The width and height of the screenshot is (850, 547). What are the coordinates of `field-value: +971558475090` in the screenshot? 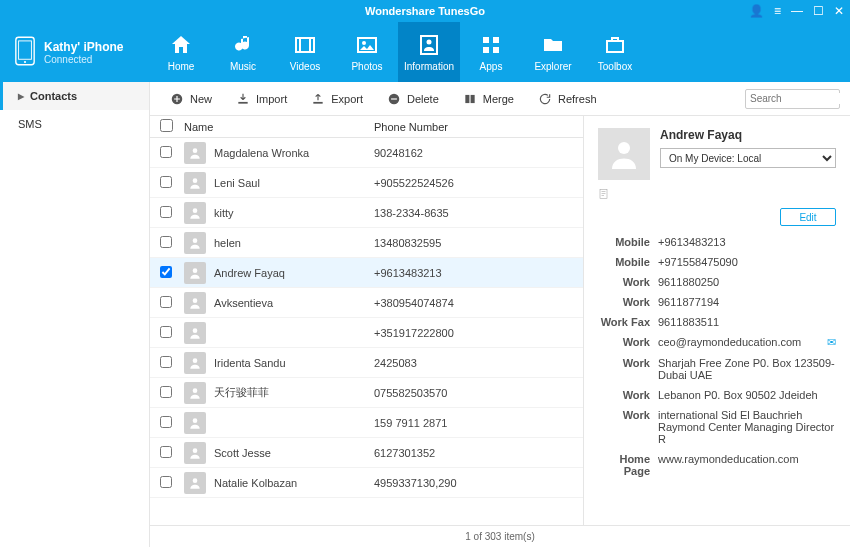 It's located at (747, 262).